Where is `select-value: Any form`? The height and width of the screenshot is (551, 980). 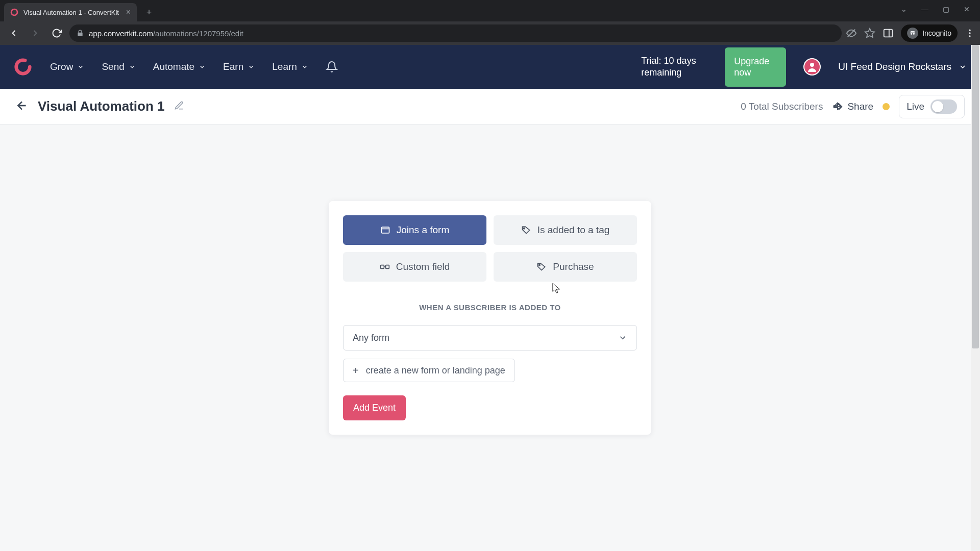
select-value: Any form is located at coordinates (371, 338).